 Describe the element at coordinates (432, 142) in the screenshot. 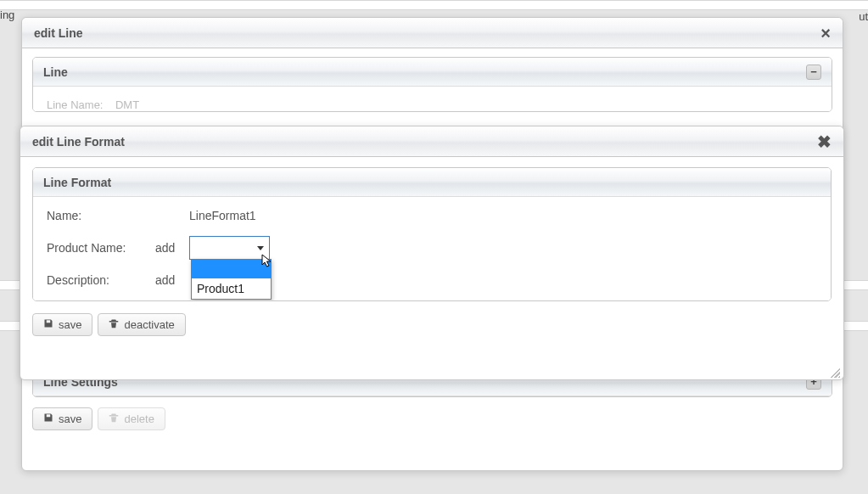

I see `edit-line-format-header: edit Line Format ✖` at that location.